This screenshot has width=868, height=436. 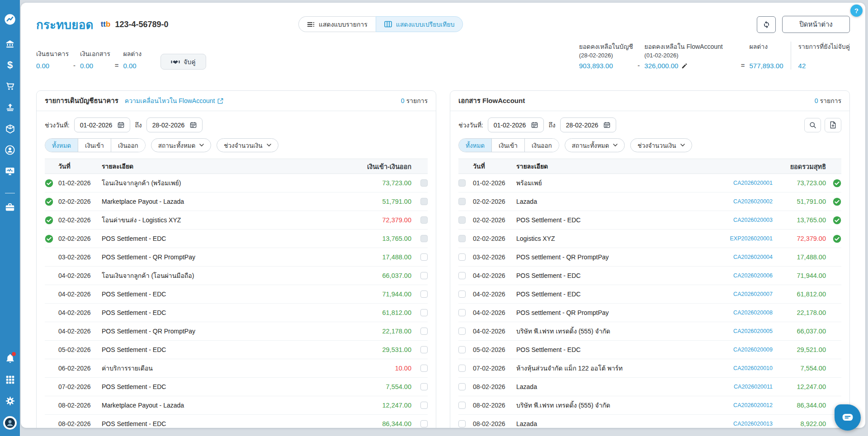 I want to click on matched-check-icon, so click(x=49, y=220).